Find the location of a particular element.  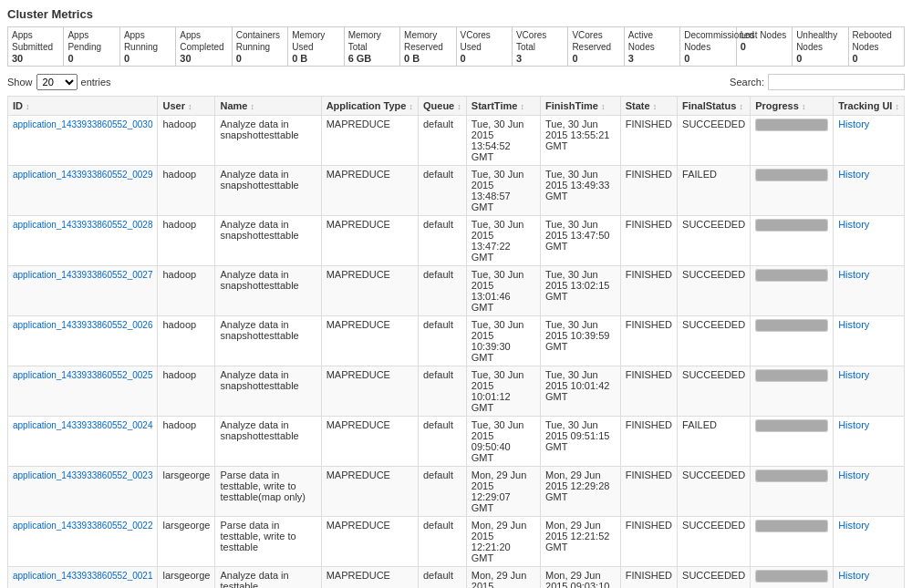

cell-start-time: Mon, 29 Jun 2015 12:29:07 GMT is located at coordinates (503, 492).